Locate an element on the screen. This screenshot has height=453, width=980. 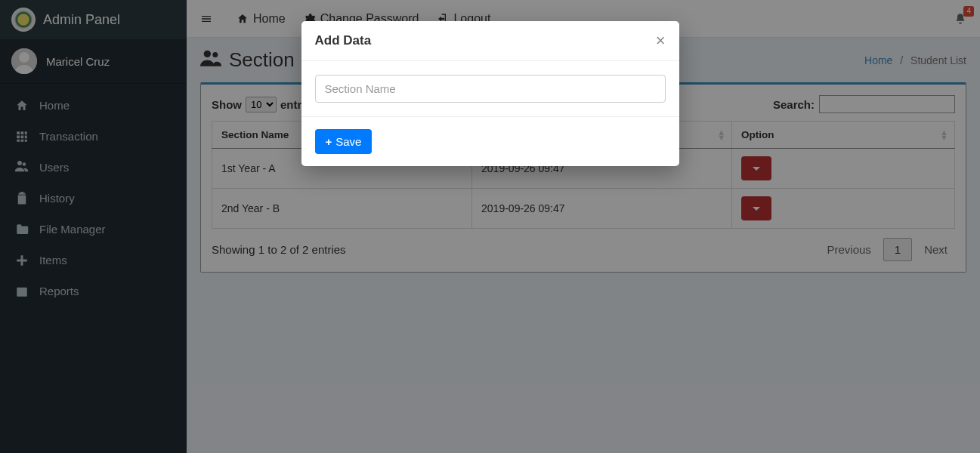
modal-header: Add Data × is located at coordinates (490, 41).